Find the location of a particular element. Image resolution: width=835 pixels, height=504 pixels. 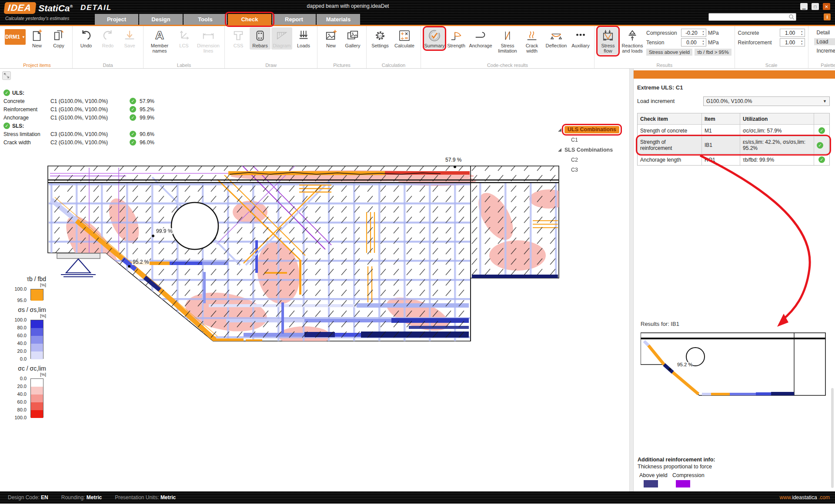

palette-increment-option: Increment is located at coordinates (825, 51).